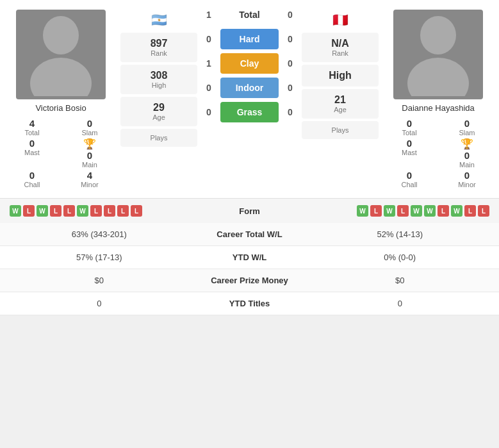  I want to click on stats-center-2: Career Prize Money, so click(250, 281).